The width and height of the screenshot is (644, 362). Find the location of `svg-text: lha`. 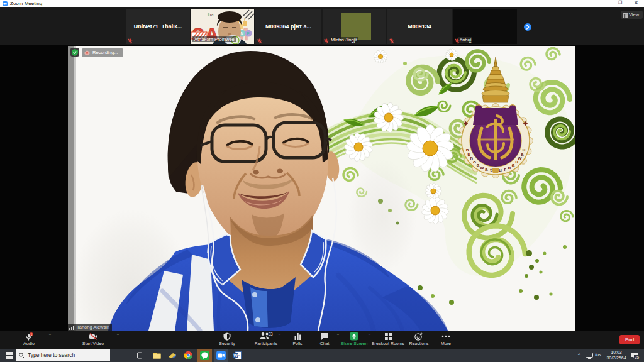

svg-text: lha is located at coordinates (210, 15).